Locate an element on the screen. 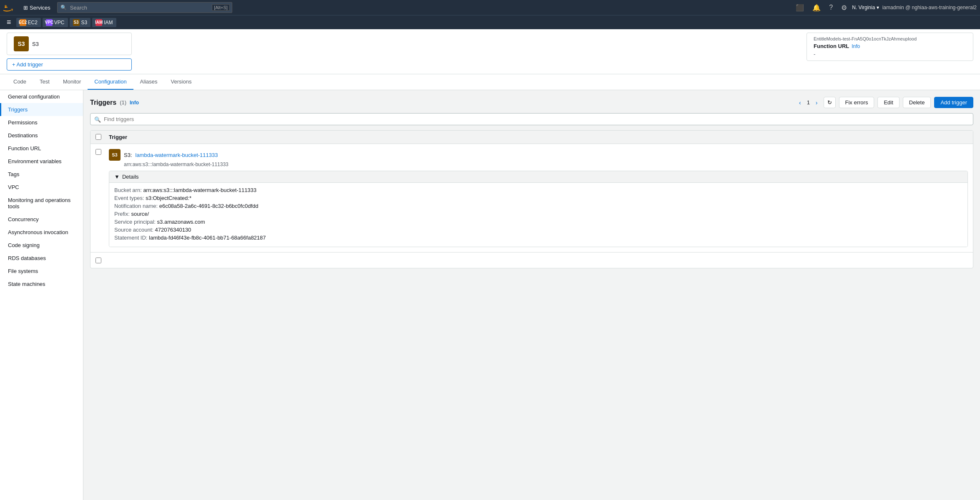  aws-logo is located at coordinates (10, 8).